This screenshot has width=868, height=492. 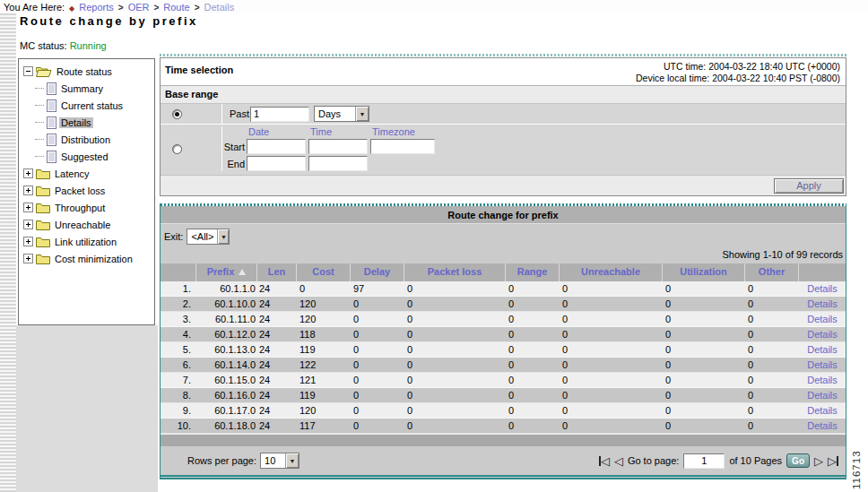 What do you see at coordinates (227, 426) in the screenshot?
I see `cell-prefix: 60.1.18.0` at bounding box center [227, 426].